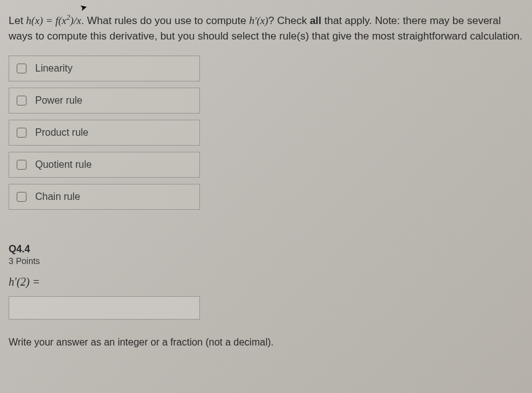  Describe the element at coordinates (104, 68) in the screenshot. I see `option-linearity: Linearity` at that location.